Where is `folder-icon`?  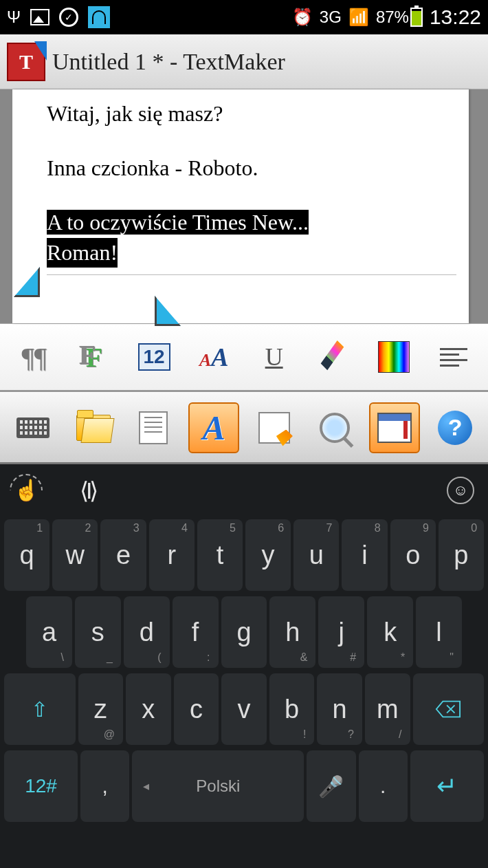
folder-icon is located at coordinates (93, 428).